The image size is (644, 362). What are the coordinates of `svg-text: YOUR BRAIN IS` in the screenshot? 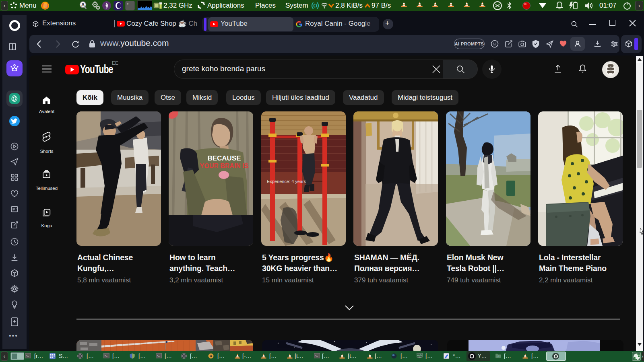 It's located at (225, 166).